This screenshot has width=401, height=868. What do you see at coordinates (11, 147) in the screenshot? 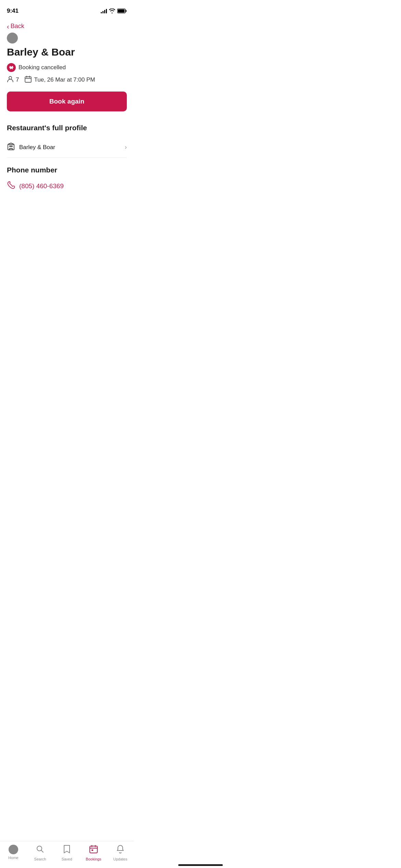
I see `building-icon` at bounding box center [11, 147].